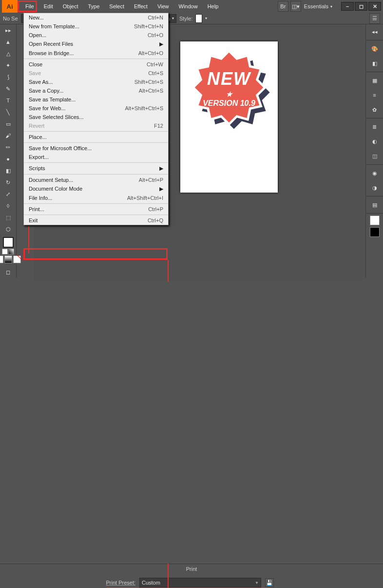 The height and width of the screenshot is (588, 383). Describe the element at coordinates (141, 6) in the screenshot. I see `menu-effect: Effect` at that location.